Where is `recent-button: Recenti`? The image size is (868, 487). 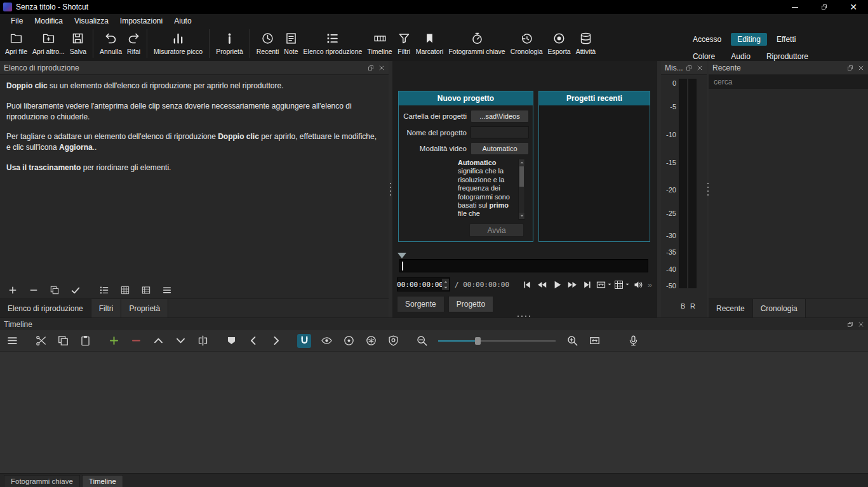
recent-button: Recenti is located at coordinates (265, 43).